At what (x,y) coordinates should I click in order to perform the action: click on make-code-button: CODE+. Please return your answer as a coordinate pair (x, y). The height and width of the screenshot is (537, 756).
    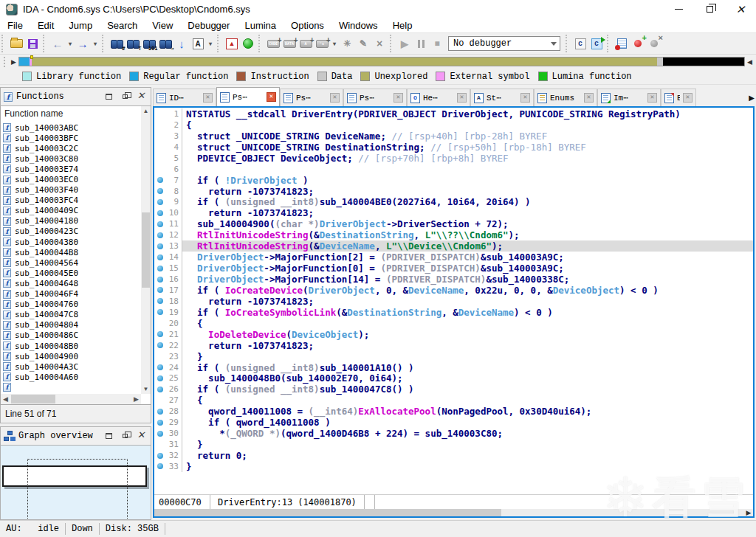
    Looking at the image, I should click on (273, 44).